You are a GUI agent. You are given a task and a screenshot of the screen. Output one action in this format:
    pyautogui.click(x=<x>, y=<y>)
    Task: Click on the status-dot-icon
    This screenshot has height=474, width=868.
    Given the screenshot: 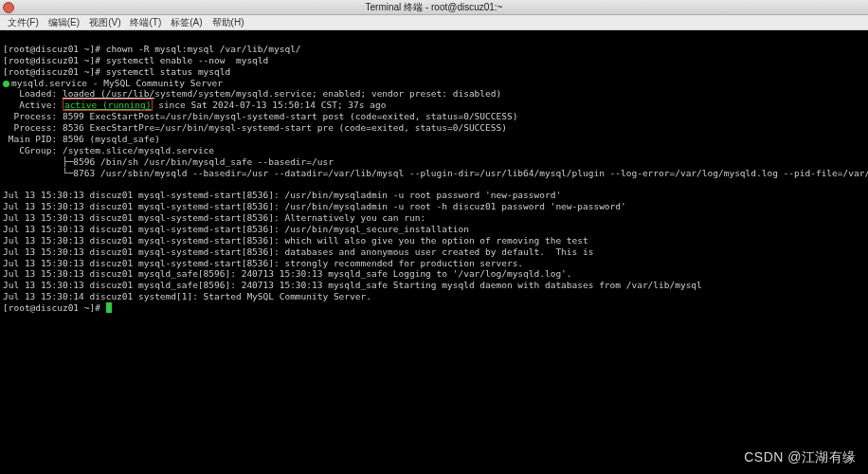 What is the action you would take?
    pyautogui.click(x=6, y=83)
    